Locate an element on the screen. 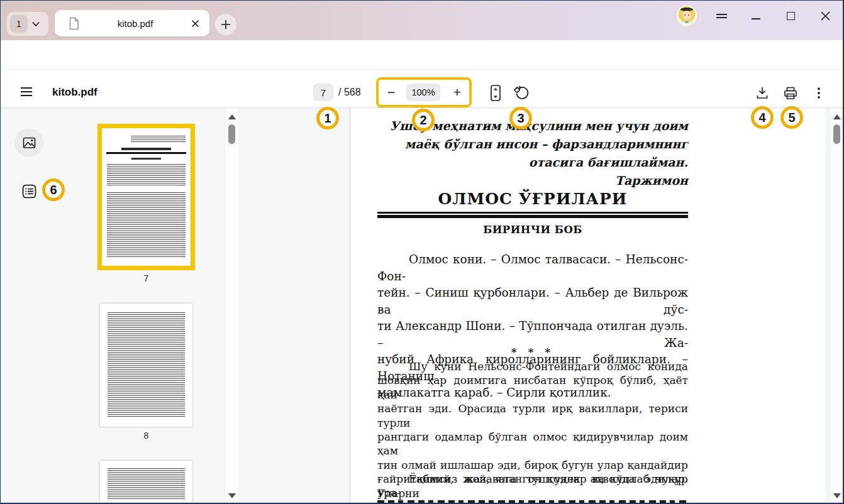  thumbnail-label-7: 7 is located at coordinates (146, 278).